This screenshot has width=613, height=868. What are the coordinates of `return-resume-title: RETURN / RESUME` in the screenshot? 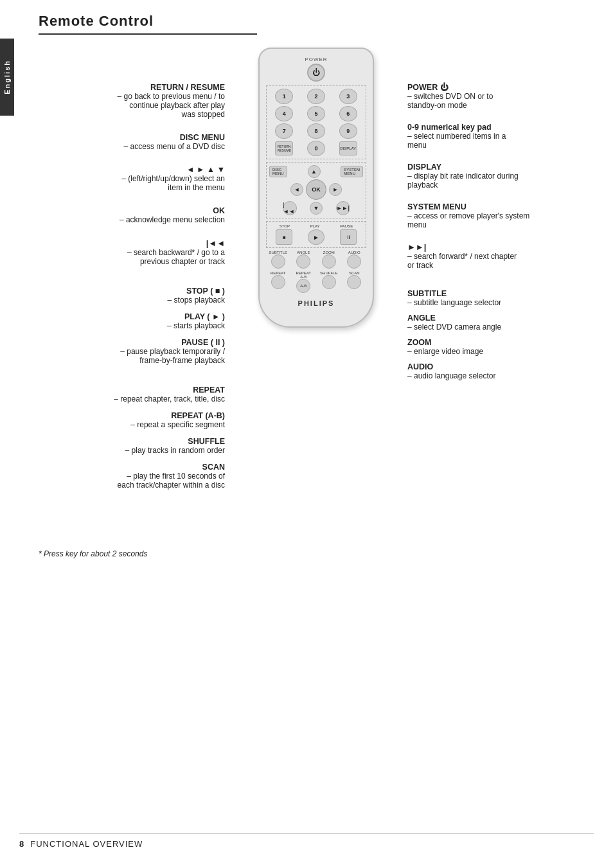 It's located at (188, 87).